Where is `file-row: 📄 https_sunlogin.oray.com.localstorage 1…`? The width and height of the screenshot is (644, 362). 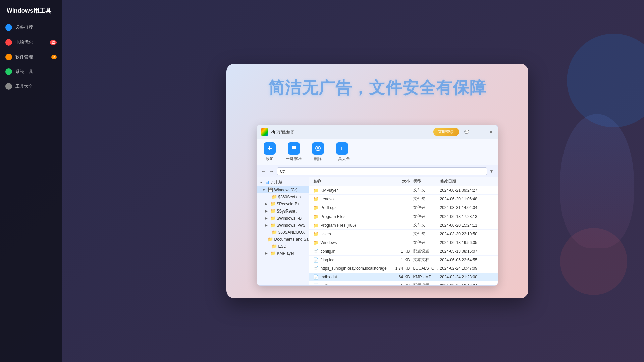
file-row: 📄 https_sunlogin.oray.com.localstorage 1… is located at coordinates (403, 269).